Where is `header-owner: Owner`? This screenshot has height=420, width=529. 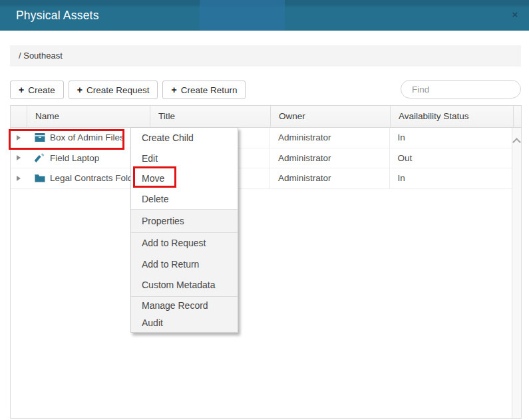 header-owner: Owner is located at coordinates (330, 117).